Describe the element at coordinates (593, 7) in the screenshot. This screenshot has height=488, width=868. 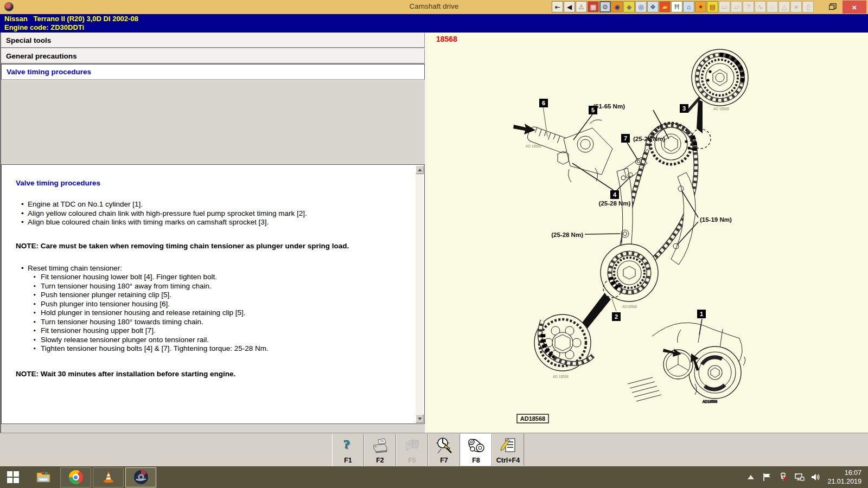
I see `vehicle-data-icon: ▦` at that location.